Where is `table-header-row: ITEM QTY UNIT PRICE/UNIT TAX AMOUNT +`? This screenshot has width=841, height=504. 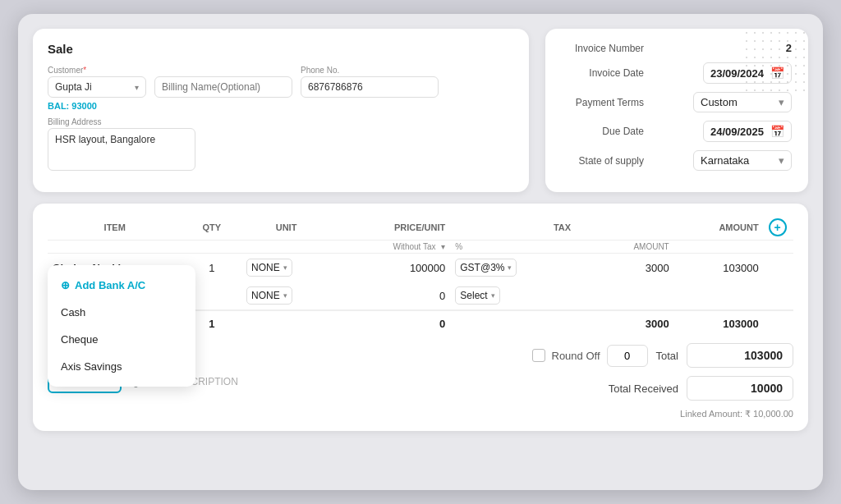 table-header-row: ITEM QTY UNIT PRICE/UNIT TAX AMOUNT + is located at coordinates (420, 228).